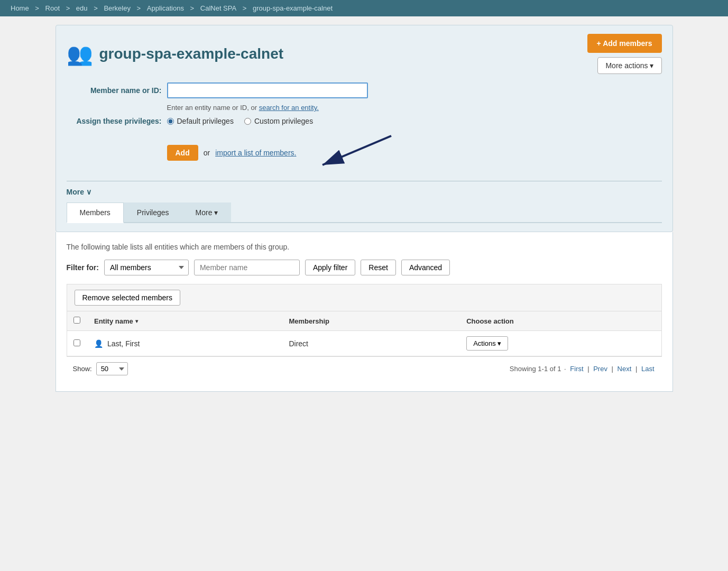 This screenshot has width=728, height=571. I want to click on breadcrumb-edu: edu, so click(82, 8).